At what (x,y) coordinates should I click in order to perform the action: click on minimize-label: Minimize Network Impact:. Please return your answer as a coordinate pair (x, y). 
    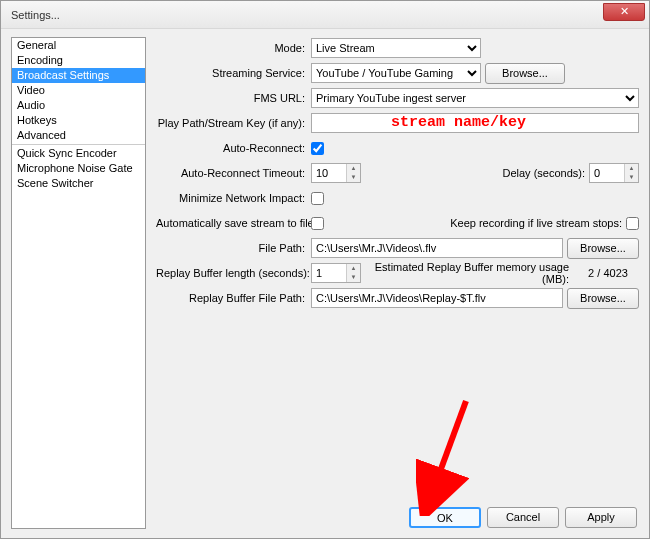
    Looking at the image, I should click on (234, 198).